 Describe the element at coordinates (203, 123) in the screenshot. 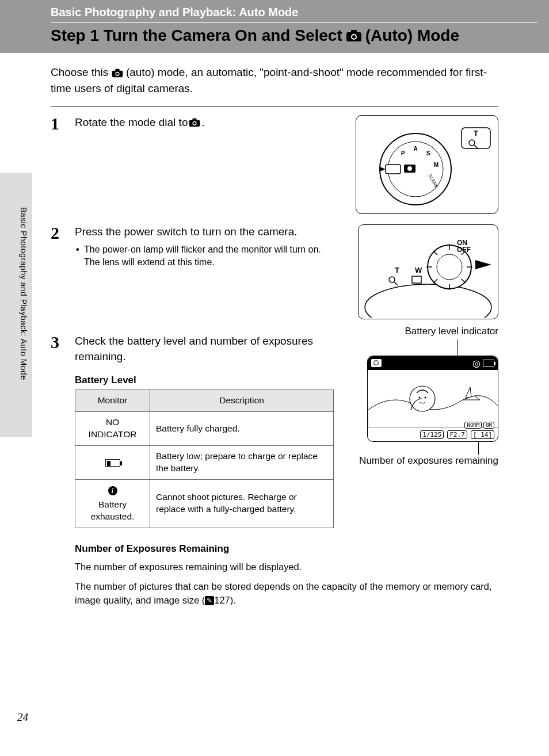

I see `step-1-text-after: .` at that location.